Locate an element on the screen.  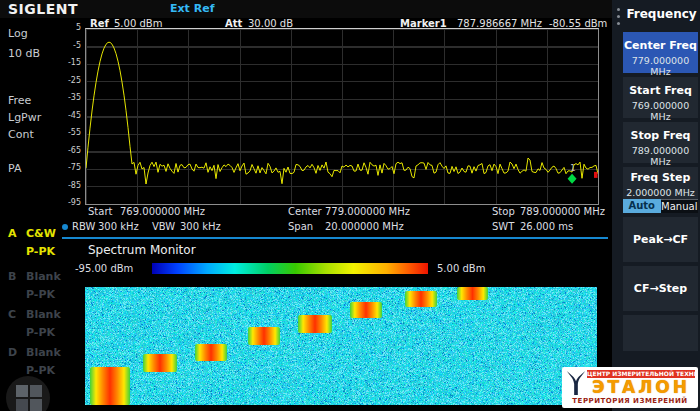
auto-manual-toggle: Auto Manual is located at coordinates (660, 206).